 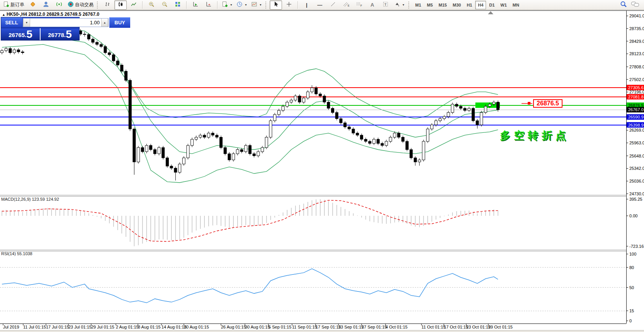 What do you see at coordinates (351, 327) in the screenshot?
I see `svg-text: 23 Sep 01:15` at bounding box center [351, 327].